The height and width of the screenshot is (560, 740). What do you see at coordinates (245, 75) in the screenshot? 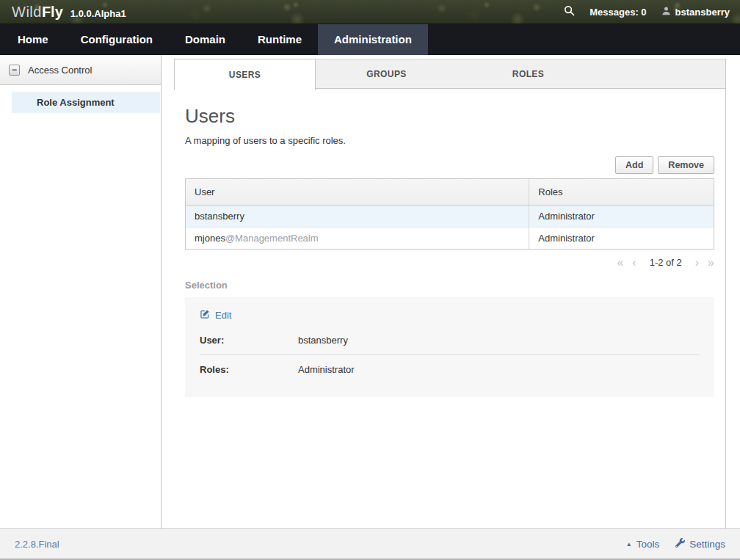
I see `tab-users: USERS` at bounding box center [245, 75].